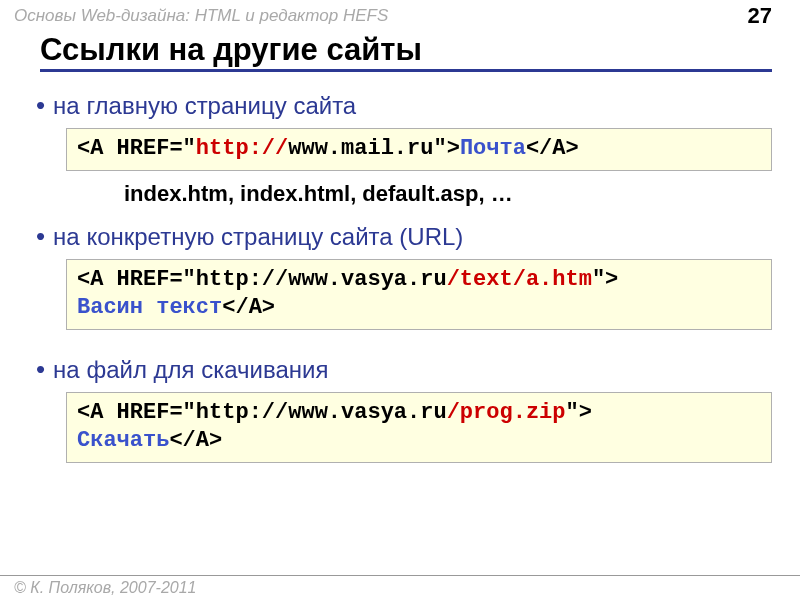 Image resolution: width=800 pixels, height=600 pixels. What do you see at coordinates (419, 442) in the screenshot?
I see `code-line-2: Скачать</A>` at bounding box center [419, 442].